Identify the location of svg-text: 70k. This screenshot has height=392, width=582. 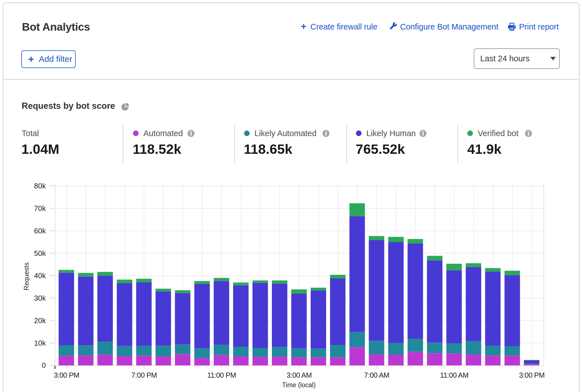
(40, 208).